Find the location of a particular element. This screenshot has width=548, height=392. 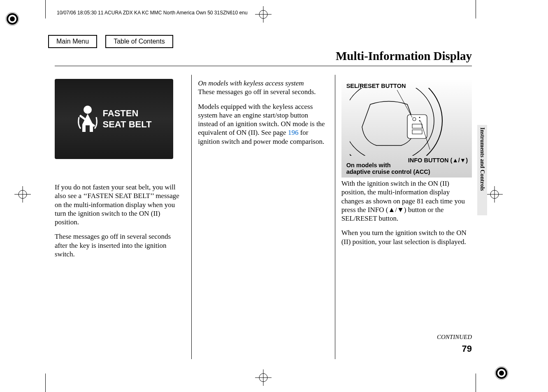

body-text: With the ignition switch in the ON (II) … is located at coordinates (406, 201).